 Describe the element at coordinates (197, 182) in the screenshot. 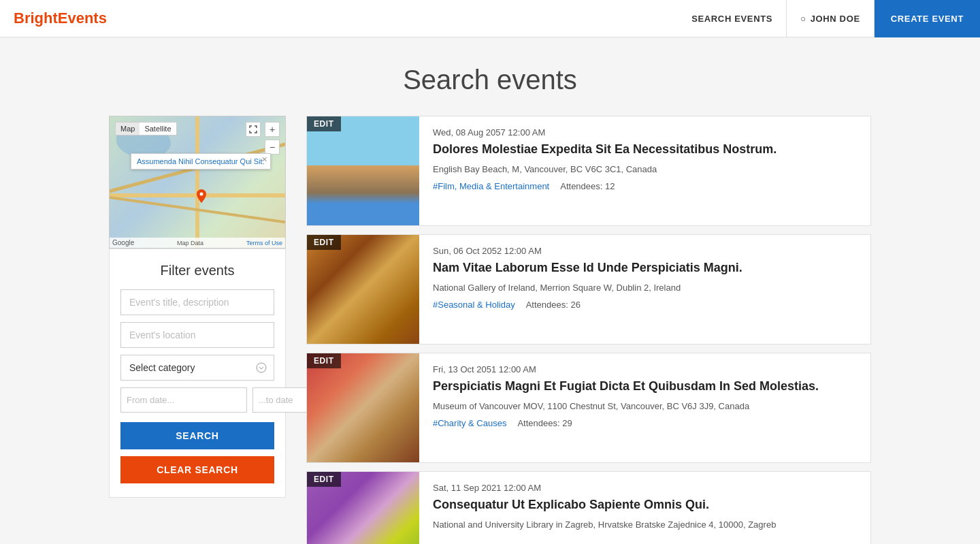

I see `map-container: Map Satellite + − Assumenda Nihil Conseq…` at that location.